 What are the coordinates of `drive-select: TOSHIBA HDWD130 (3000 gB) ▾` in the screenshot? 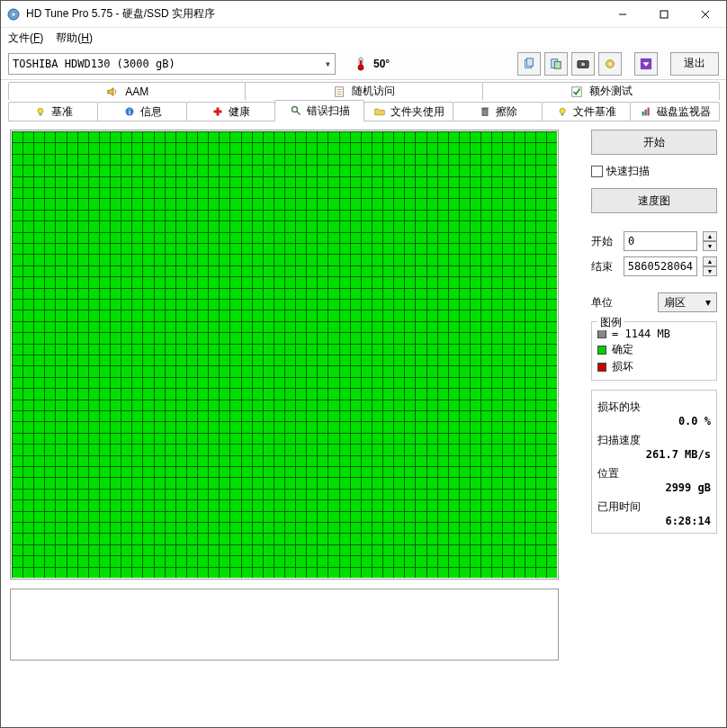 It's located at (172, 64).